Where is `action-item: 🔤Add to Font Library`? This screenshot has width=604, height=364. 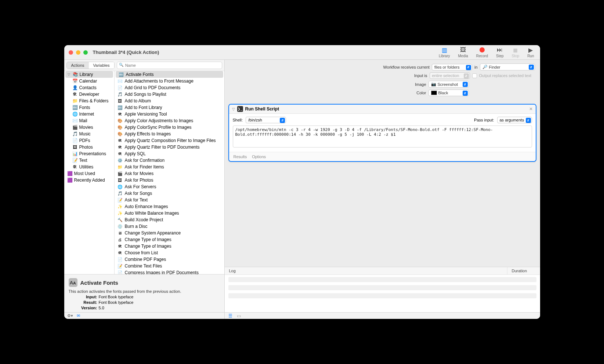 action-item: 🔤Add to Font Library is located at coordinates (170, 108).